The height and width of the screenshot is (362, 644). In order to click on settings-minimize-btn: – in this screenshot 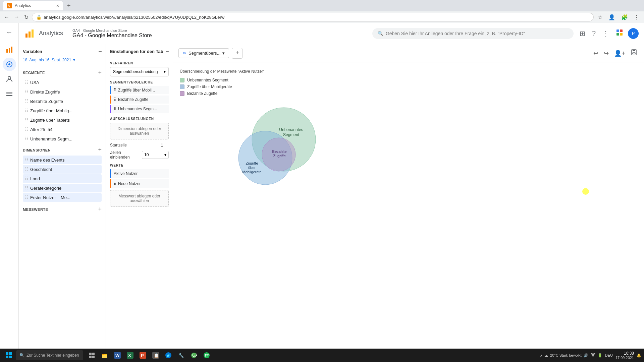, I will do `click(167, 51)`.